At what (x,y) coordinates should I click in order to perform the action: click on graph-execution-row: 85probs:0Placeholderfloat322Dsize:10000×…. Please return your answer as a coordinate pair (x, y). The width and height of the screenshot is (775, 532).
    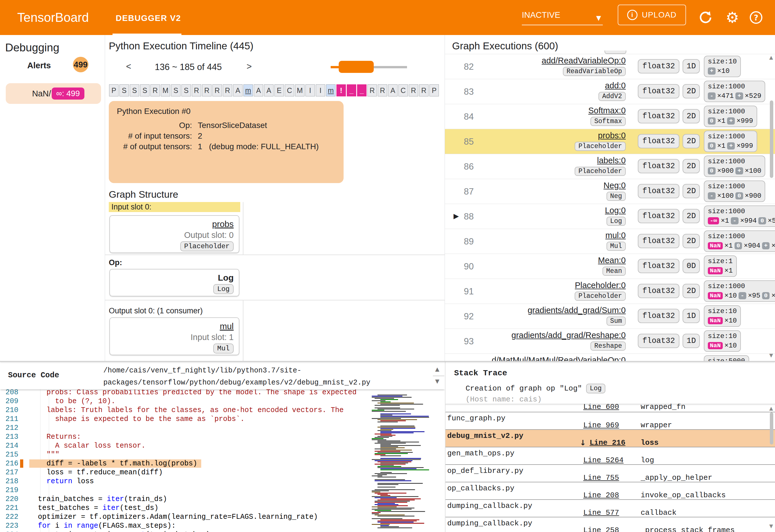
    Looking at the image, I should click on (610, 141).